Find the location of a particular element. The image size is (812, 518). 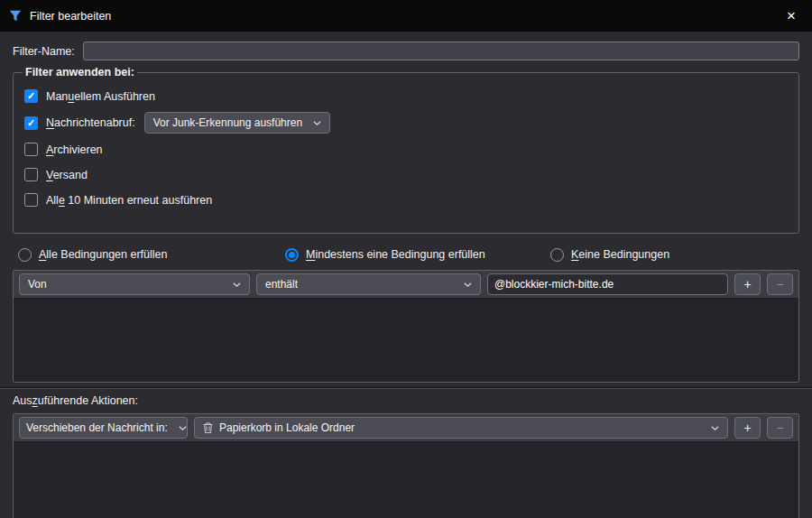

radio-item-all-conditions: Alle Bedingungen erfüllen is located at coordinates (92, 254).